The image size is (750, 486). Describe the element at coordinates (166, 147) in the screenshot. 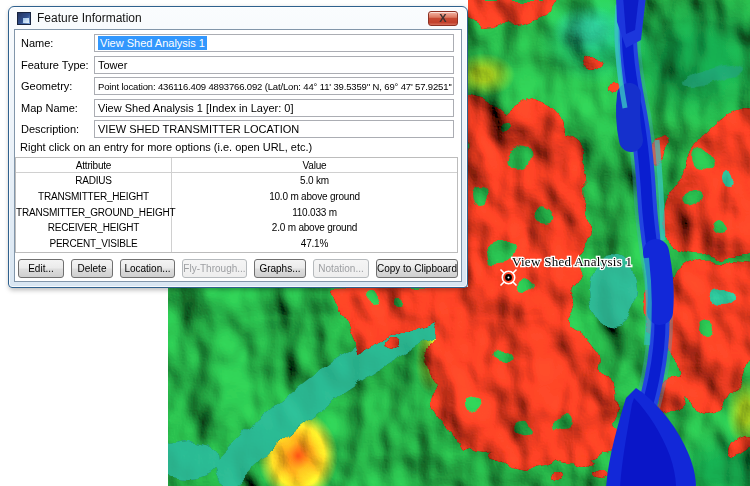

I see `hint-text: Right click on an entry for more options…` at that location.